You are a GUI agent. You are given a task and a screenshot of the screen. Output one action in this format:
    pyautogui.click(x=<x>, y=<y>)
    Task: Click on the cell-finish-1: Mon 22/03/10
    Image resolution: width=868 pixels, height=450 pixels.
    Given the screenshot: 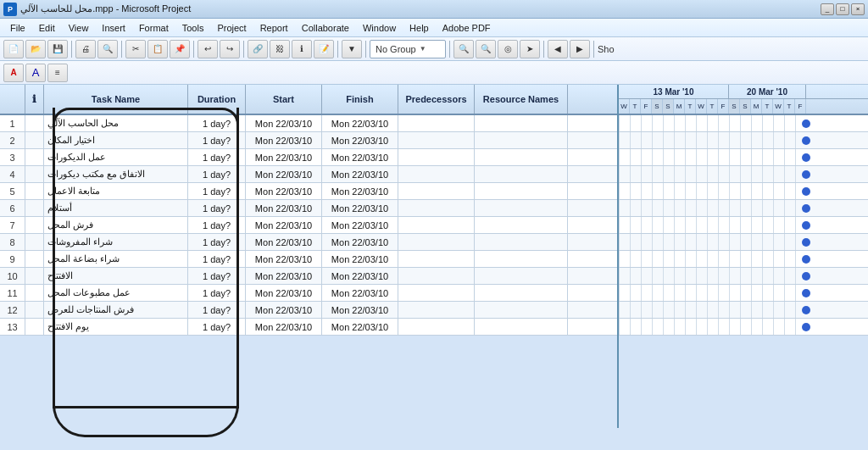 What is the action you would take?
    pyautogui.click(x=360, y=141)
    